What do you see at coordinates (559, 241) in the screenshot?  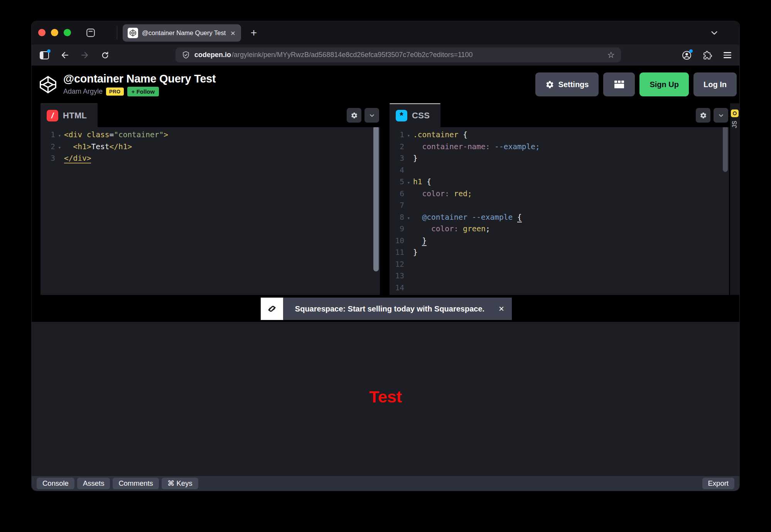 I see `code-line: 10 }` at bounding box center [559, 241].